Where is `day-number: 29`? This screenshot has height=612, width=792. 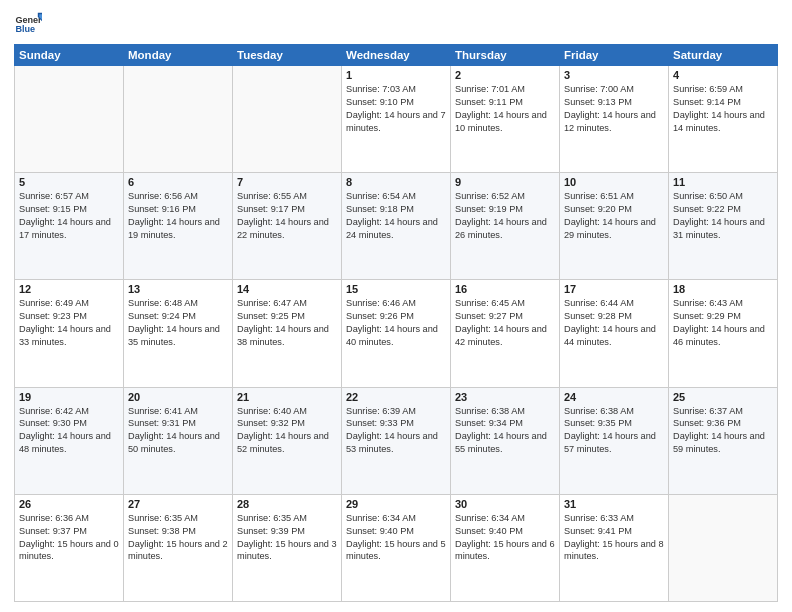 day-number: 29 is located at coordinates (396, 504).